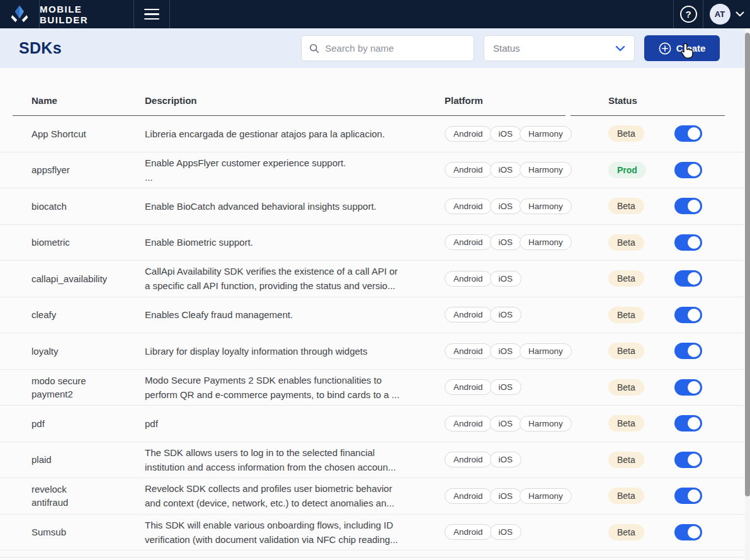 Image resolution: width=750 pixels, height=560 pixels. What do you see at coordinates (79, 496) in the screenshot?
I see `sdk-name: revelock antifraud` at bounding box center [79, 496].